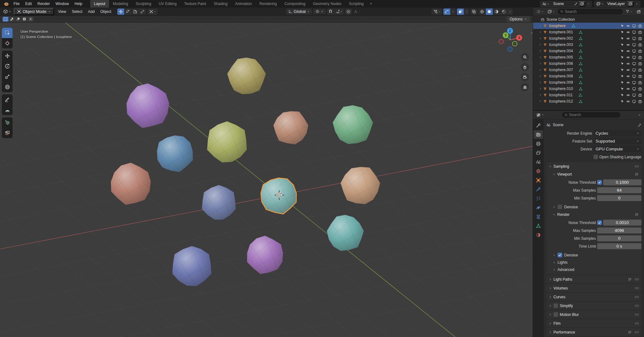 Image resolution: width=644 pixels, height=337 pixels. I want to click on outliner-search-input, so click(592, 12).